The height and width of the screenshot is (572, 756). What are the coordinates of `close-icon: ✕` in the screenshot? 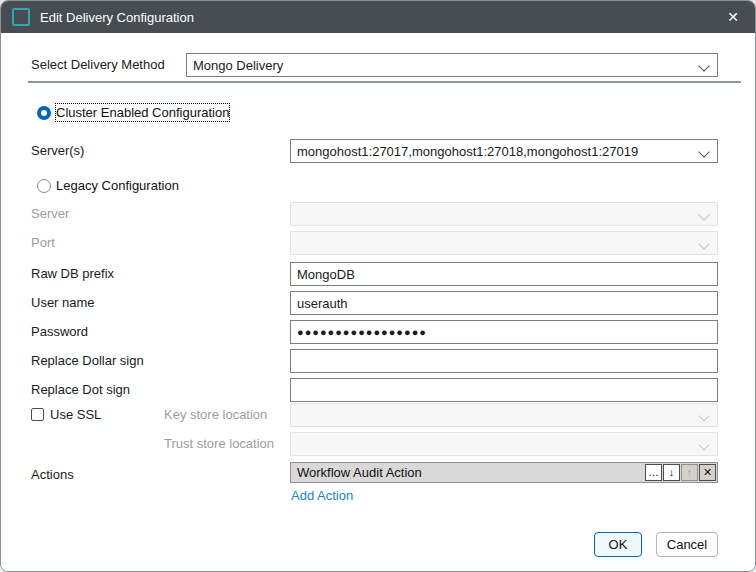 It's located at (733, 17).